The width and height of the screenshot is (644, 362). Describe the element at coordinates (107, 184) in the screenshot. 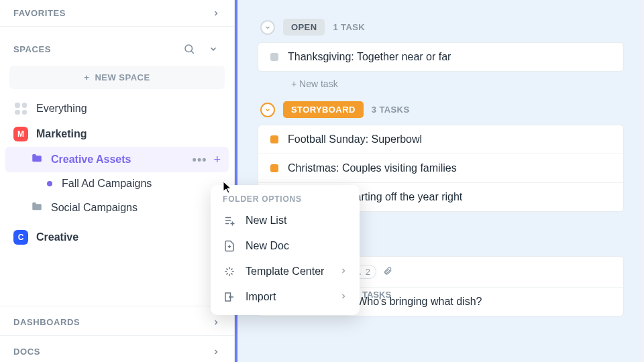

I see `list-fall-ad-label: Fall Ad Campaigns` at that location.